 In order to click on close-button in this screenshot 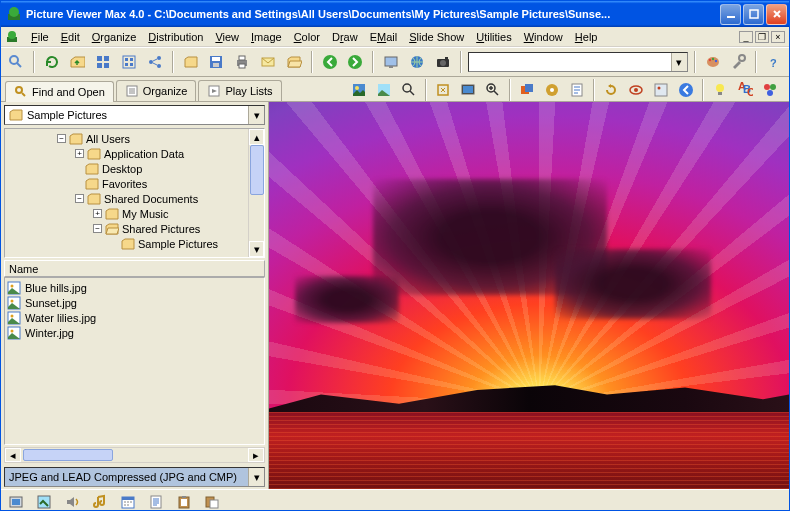, I will do `click(776, 14)`.